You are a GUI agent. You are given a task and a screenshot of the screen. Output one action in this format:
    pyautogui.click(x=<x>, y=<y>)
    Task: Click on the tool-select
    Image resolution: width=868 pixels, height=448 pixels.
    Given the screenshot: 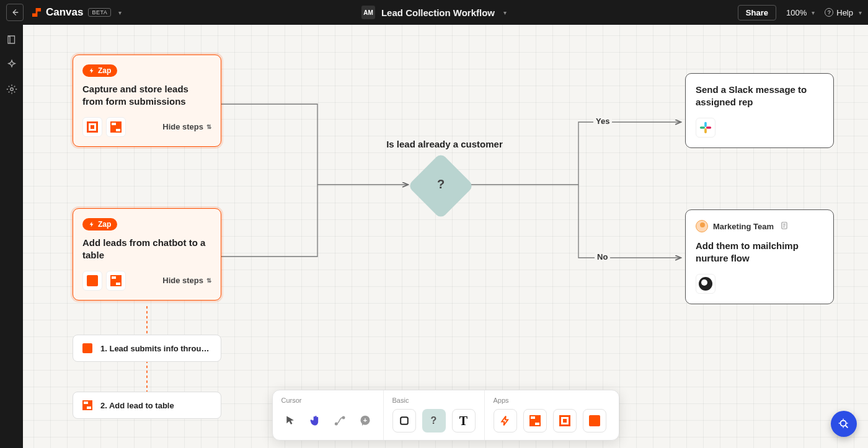 What is the action you would take?
    pyautogui.click(x=291, y=421)
    